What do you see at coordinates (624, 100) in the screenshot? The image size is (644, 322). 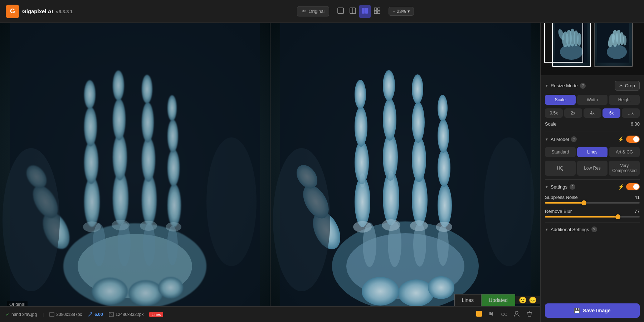 I see `height-mode-button: Height` at bounding box center [624, 100].